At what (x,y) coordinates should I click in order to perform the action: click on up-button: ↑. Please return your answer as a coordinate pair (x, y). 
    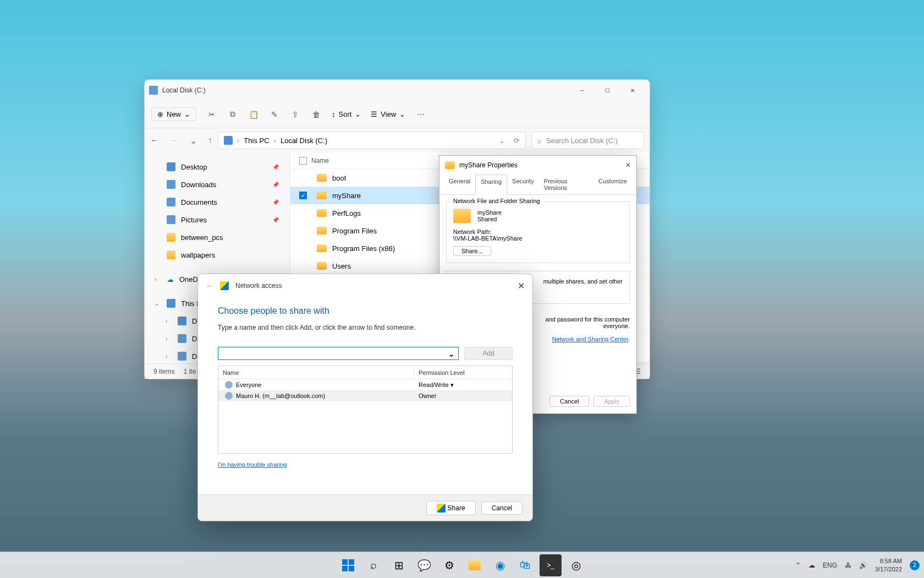
    Looking at the image, I should click on (210, 141).